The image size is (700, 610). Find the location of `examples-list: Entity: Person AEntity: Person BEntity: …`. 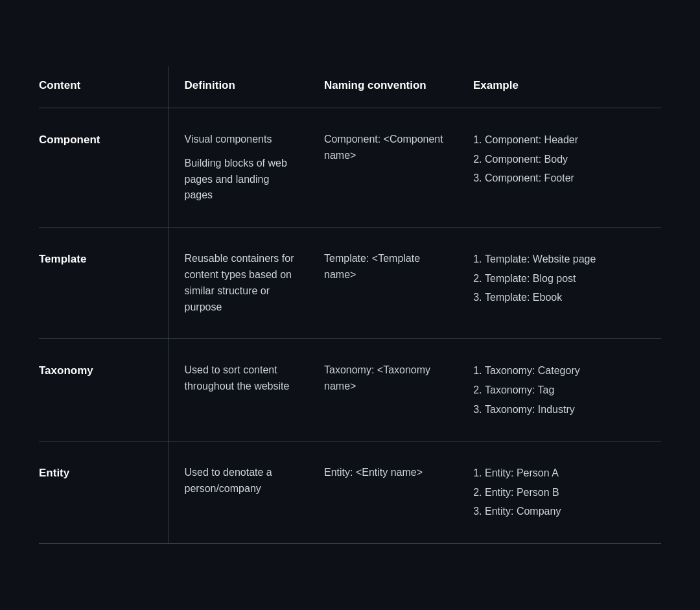

examples-list: Entity: Person AEntity: Person BEntity: … is located at coordinates (561, 493).